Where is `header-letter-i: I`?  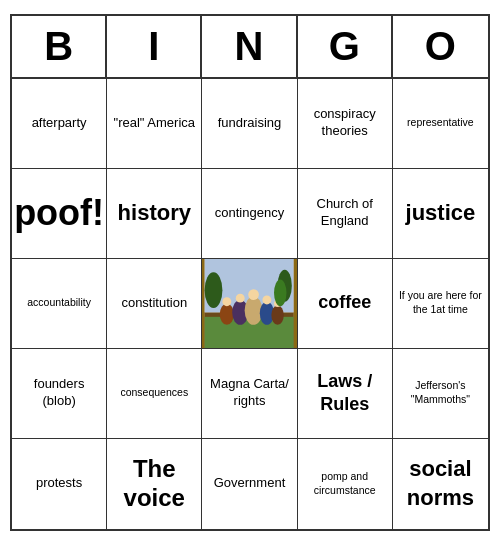
header-letter-i: I is located at coordinates (154, 46).